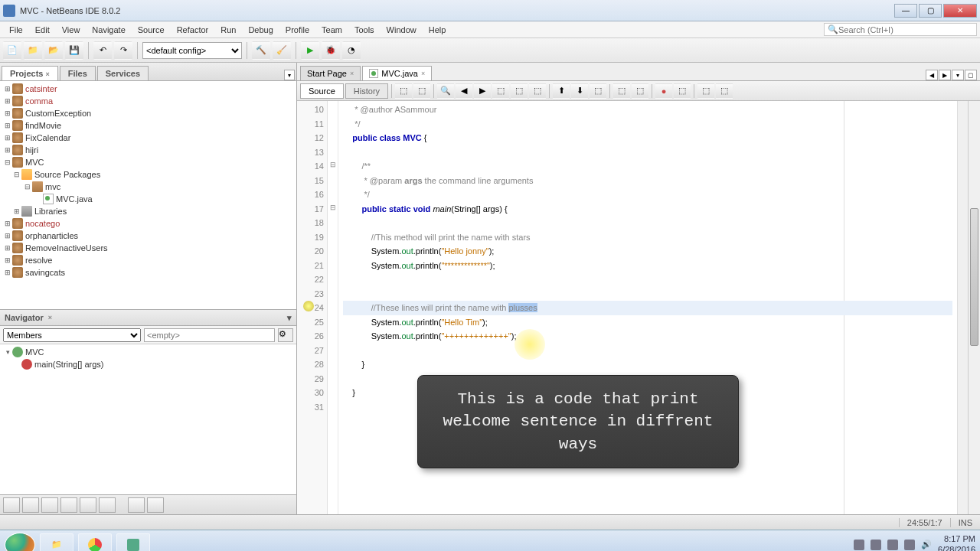  I want to click on et-btn: 🔍, so click(446, 91).